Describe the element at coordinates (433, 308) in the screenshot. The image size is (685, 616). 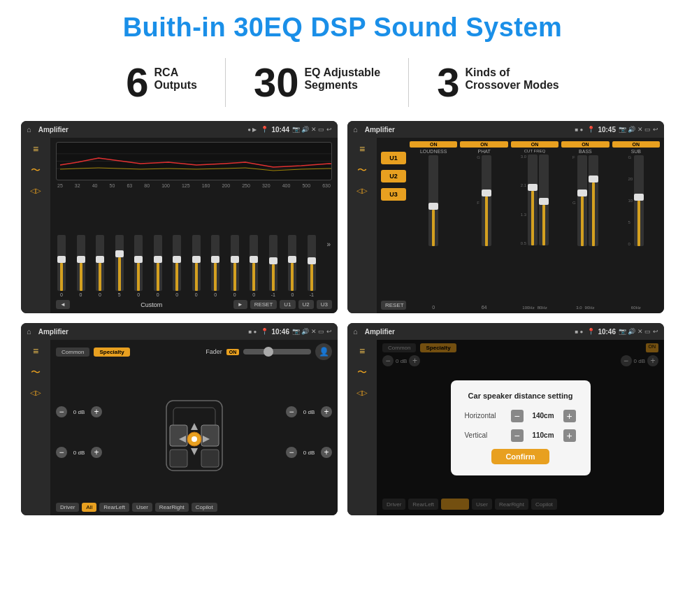
I see `xover-loudness-val: 0` at that location.